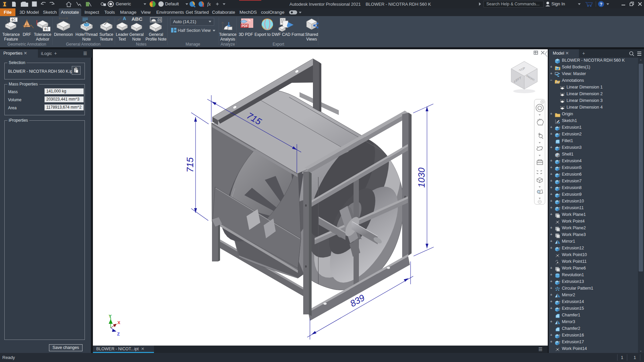 The image size is (644, 362). Describe the element at coordinates (558, 4) in the screenshot. I see `svg-text: Sign In` at that location.